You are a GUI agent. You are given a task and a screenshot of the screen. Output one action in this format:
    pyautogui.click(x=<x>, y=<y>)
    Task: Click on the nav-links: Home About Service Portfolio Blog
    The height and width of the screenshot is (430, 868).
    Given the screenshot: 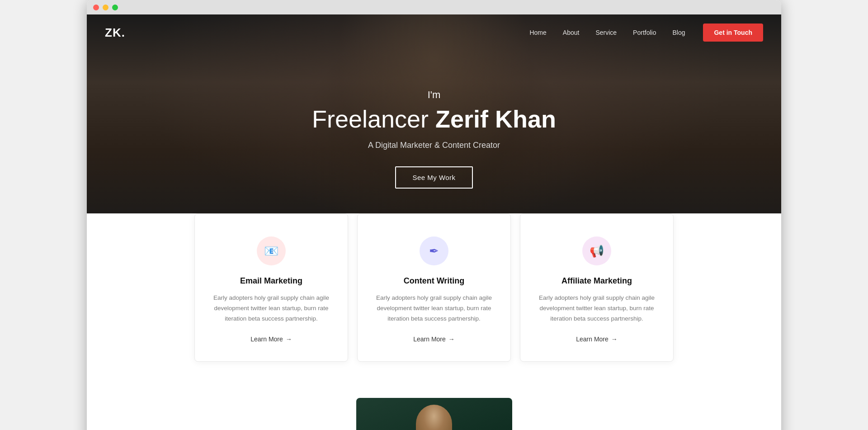 What is the action you would take?
    pyautogui.click(x=607, y=33)
    